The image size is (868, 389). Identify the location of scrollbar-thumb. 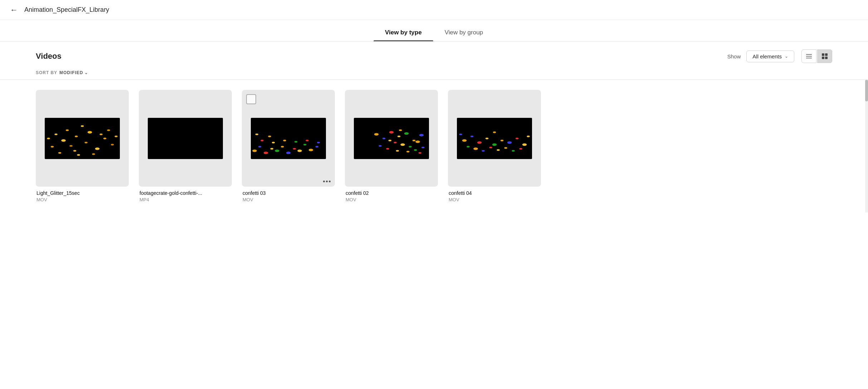
(867, 91).